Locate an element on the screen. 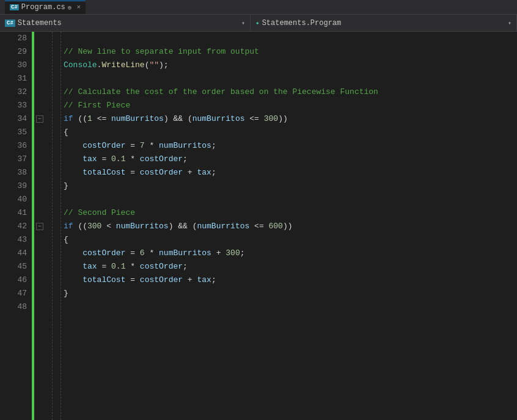 This screenshot has height=420, width=517. line-45: 45 is located at coordinates (13, 267).